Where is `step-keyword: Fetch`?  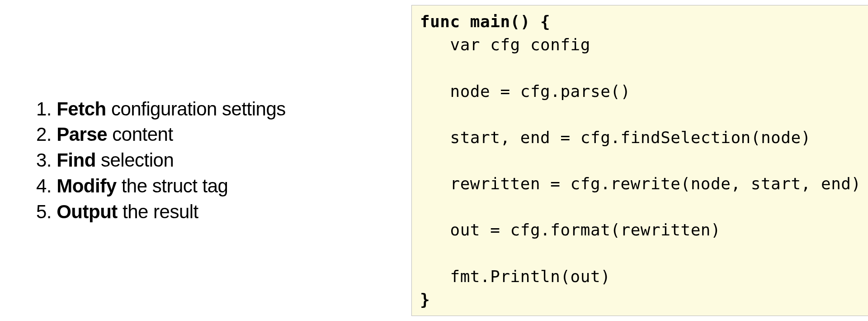
step-keyword: Fetch is located at coordinates (81, 109).